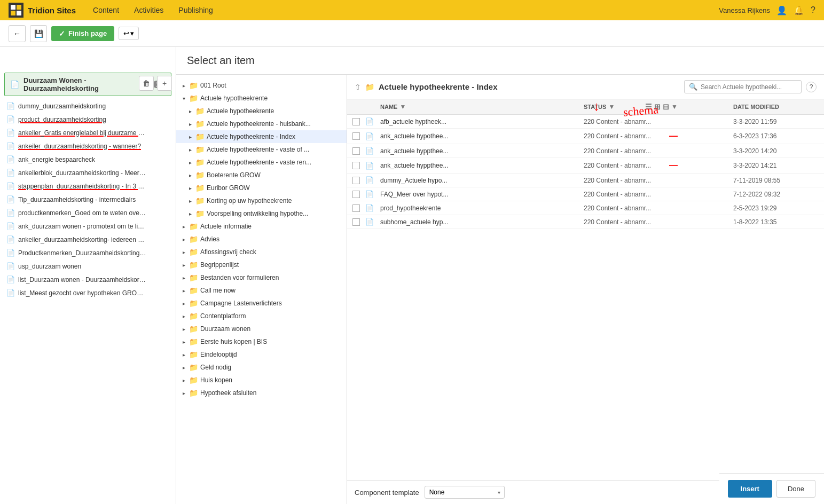  Describe the element at coordinates (262, 98) in the screenshot. I see `tree-item: ▾📁Actuele hypotheekrente` at that location.